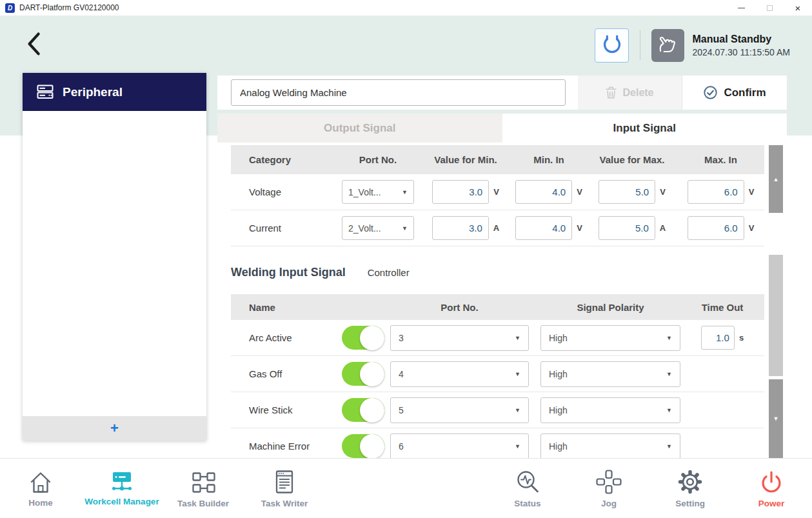 Image resolution: width=812 pixels, height=518 pixels. I want to click on status-icon, so click(528, 482).